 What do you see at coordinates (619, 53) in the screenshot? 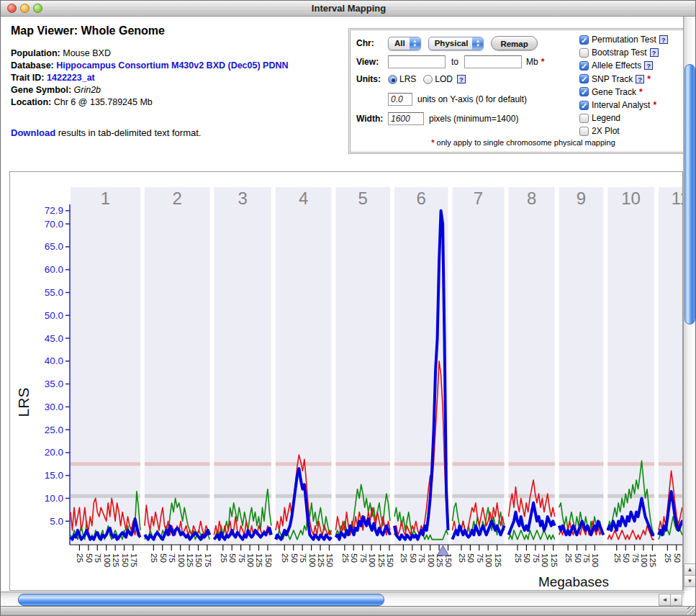
I see `checkbox-label: Bootstrap Test` at bounding box center [619, 53].